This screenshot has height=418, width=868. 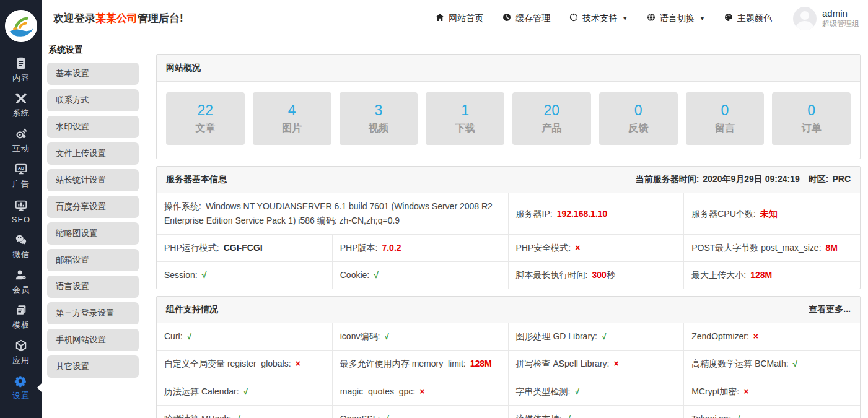 What do you see at coordinates (93, 313) in the screenshot?
I see `sidebar-item-第三方登录设置: 第三方登录设置` at bounding box center [93, 313].